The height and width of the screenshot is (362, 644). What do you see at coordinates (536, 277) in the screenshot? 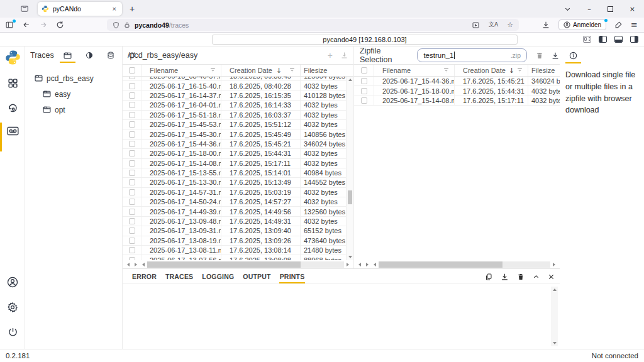
I see `collapse-panel-icon` at bounding box center [536, 277].